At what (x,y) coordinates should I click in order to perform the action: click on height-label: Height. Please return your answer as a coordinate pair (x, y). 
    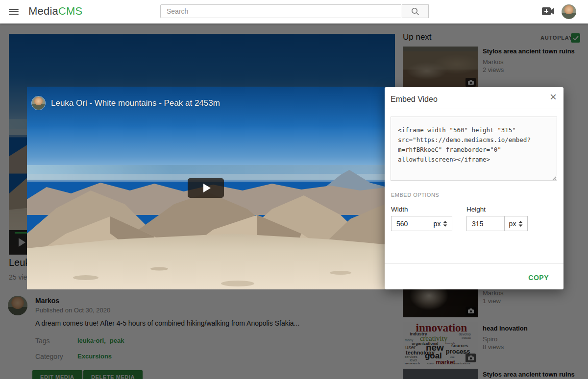
    Looking at the image, I should click on (476, 210).